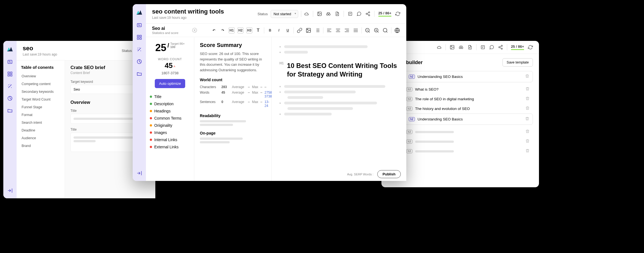 The height and width of the screenshot is (253, 644). Describe the element at coordinates (300, 30) in the screenshot. I see `link-icon` at that location.